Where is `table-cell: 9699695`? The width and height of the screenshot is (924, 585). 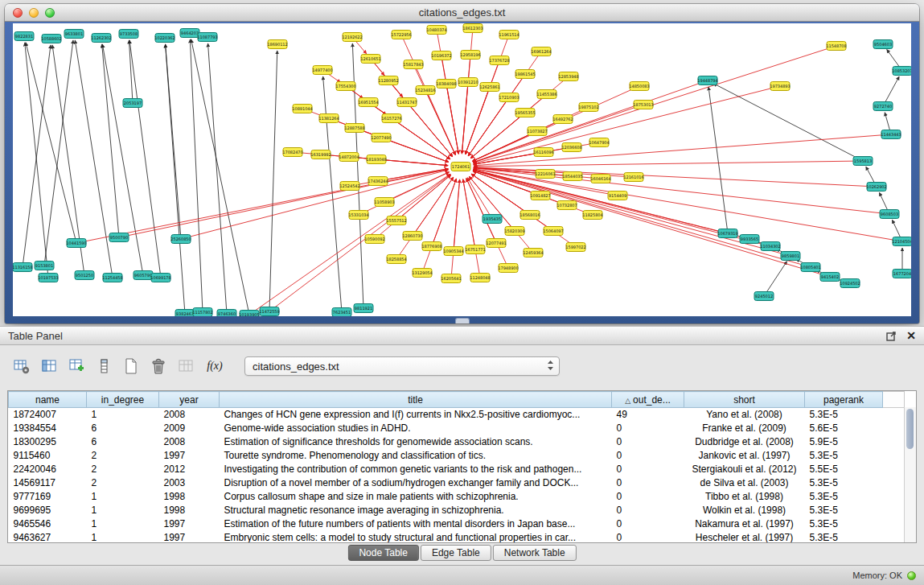
table-cell: 9699695 is located at coordinates (48, 510).